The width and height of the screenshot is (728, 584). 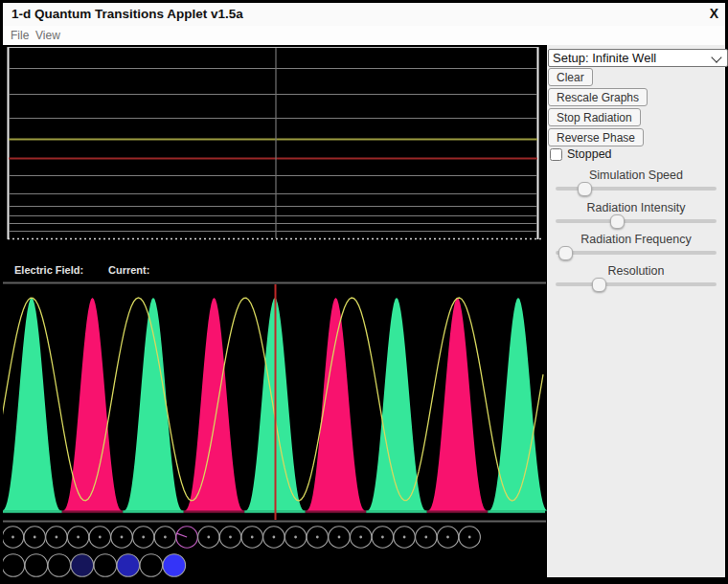 I want to click on resolution-slider, so click(x=636, y=284).